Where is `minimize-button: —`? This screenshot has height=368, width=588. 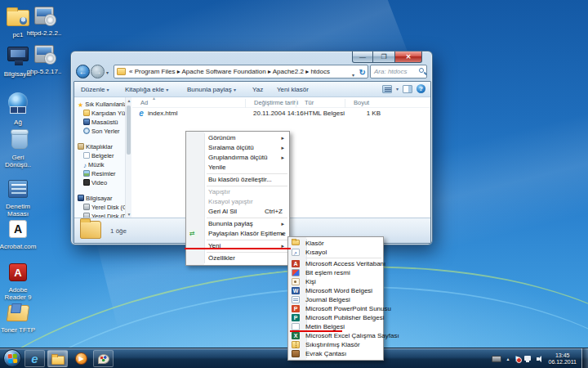 minimize-button: — is located at coordinates (363, 57).